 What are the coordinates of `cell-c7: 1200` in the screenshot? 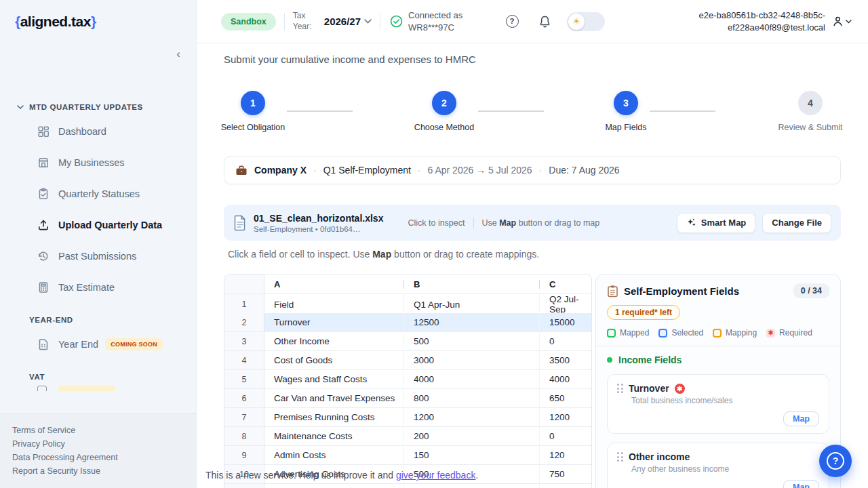 It's located at (566, 418).